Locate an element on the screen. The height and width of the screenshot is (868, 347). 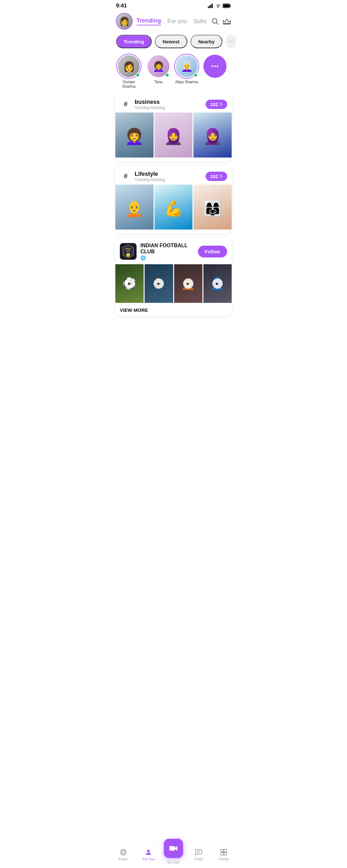
club-video-4: 👤 ▶ is located at coordinates (218, 284).